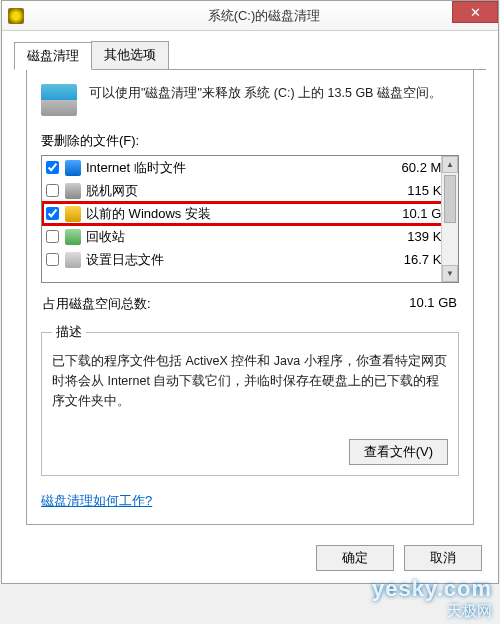  What do you see at coordinates (96, 501) in the screenshot?
I see `help-link: 磁盘清理如何工作?` at bounding box center [96, 501].